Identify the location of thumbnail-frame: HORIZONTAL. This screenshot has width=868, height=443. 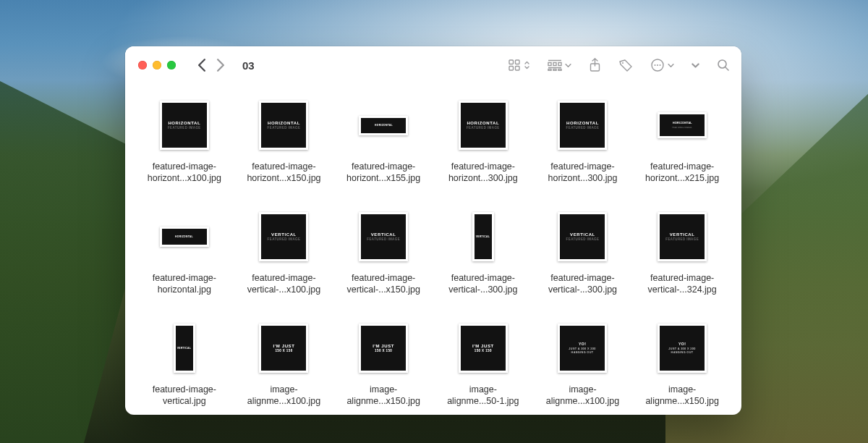
(383, 125).